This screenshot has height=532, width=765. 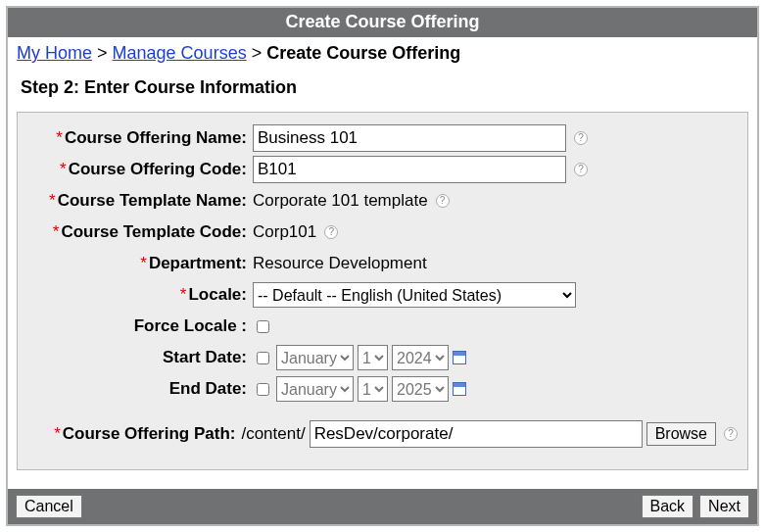 I want to click on template-name-value: Corporate 101 template, so click(x=341, y=201).